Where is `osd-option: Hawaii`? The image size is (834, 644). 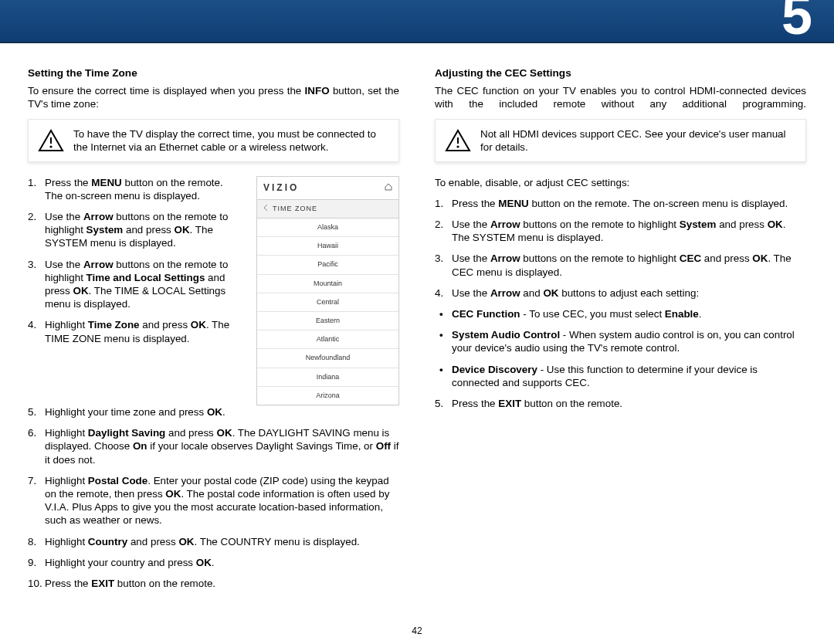
osd-option: Hawaii is located at coordinates (327, 246).